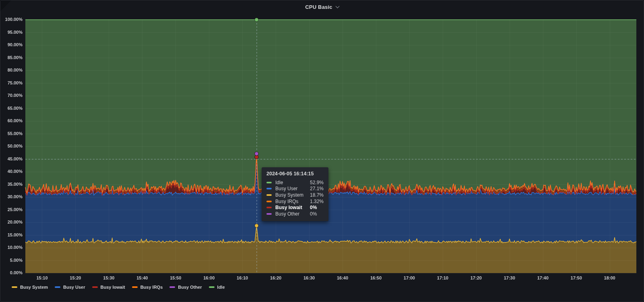 Image resolution: width=644 pixels, height=302 pixels. What do you see at coordinates (11, 58) in the screenshot?
I see `y-axis-tick-label: 85.00%` at bounding box center [11, 58].